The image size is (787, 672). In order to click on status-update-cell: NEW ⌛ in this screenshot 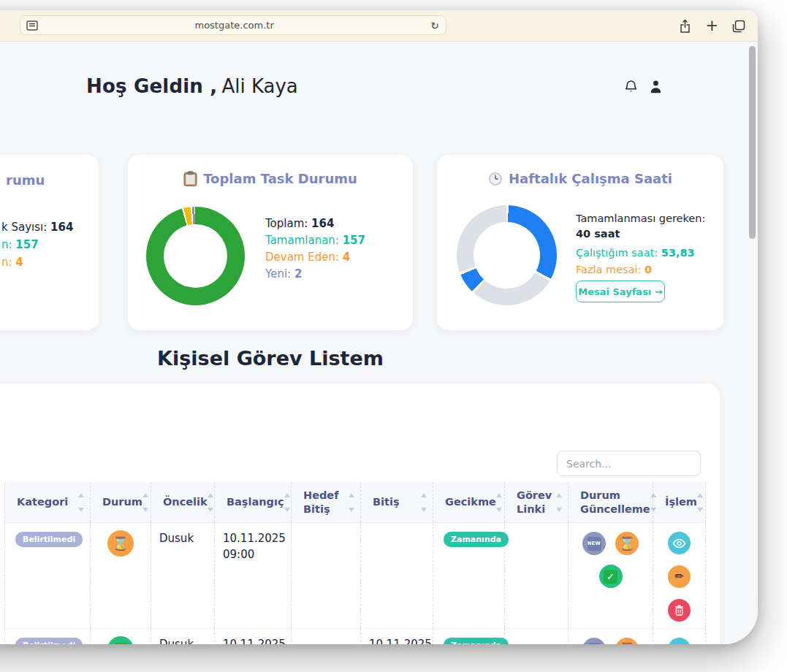, I will do `click(611, 637)`.